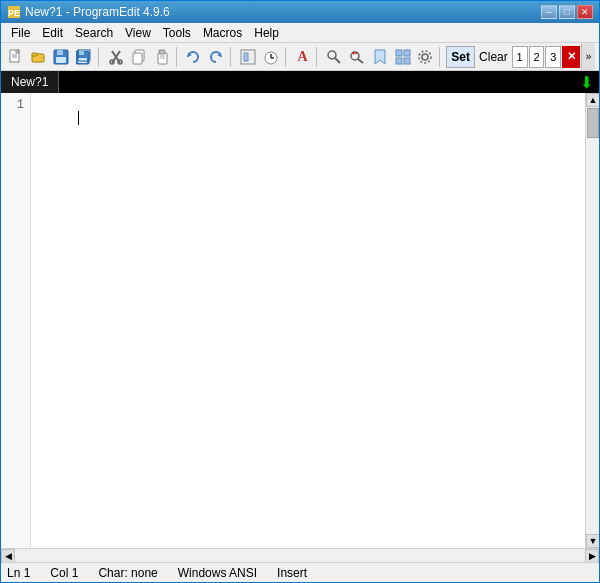  I want to click on save-button, so click(62, 57).